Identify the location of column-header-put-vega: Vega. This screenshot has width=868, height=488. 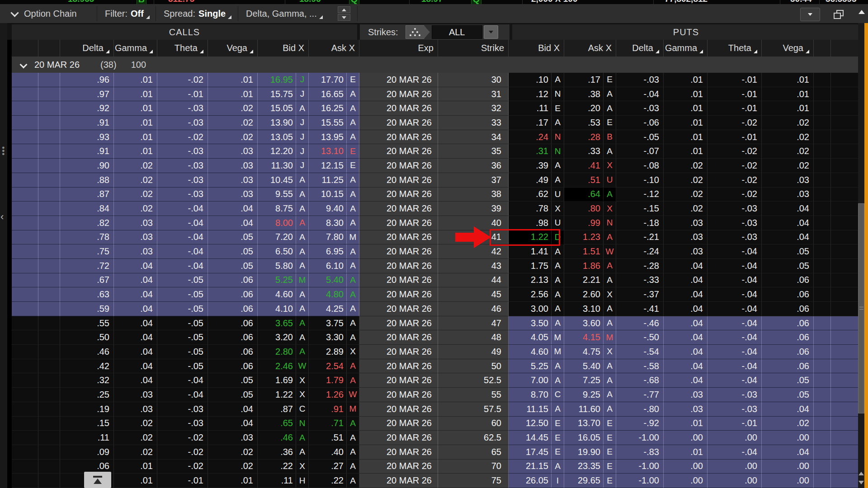
(788, 48).